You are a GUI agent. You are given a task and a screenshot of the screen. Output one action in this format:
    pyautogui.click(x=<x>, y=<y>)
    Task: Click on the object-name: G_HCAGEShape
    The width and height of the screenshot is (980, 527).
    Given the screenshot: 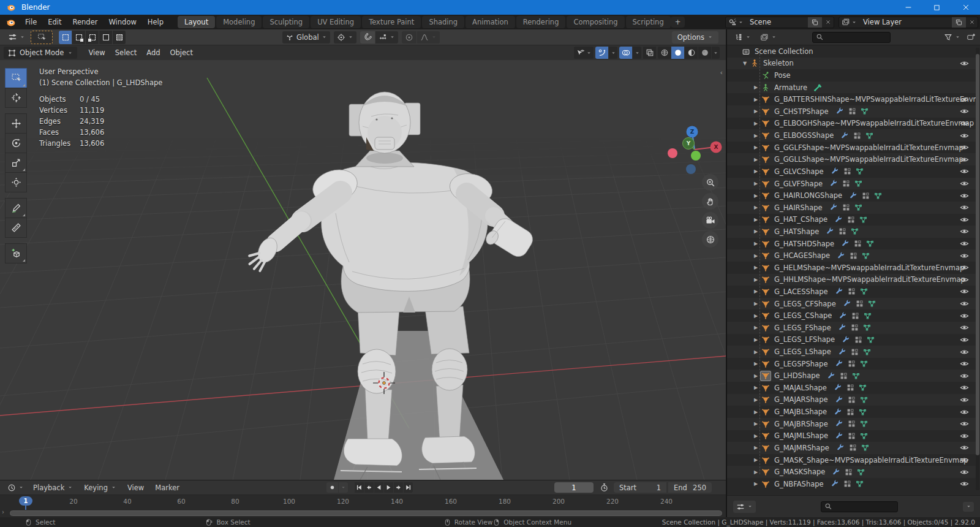 What is the action you would take?
    pyautogui.click(x=802, y=256)
    